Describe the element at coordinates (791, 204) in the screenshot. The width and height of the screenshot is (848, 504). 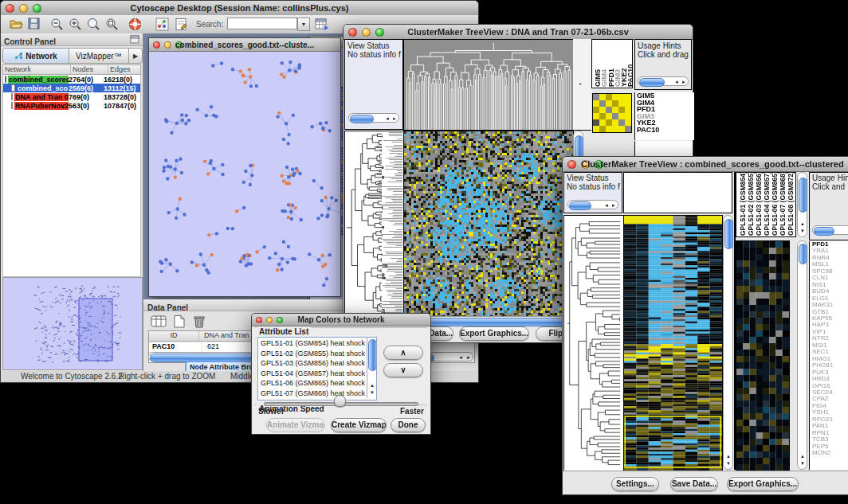
I see `treeview2-column-label: GPL51-08 (GSM872)` at that location.